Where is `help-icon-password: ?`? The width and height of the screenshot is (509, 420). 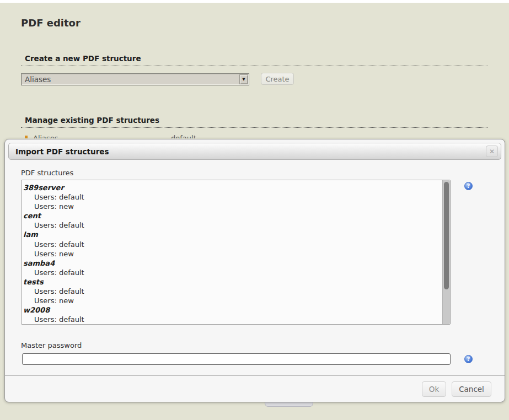
help-icon-password: ? is located at coordinates (469, 359).